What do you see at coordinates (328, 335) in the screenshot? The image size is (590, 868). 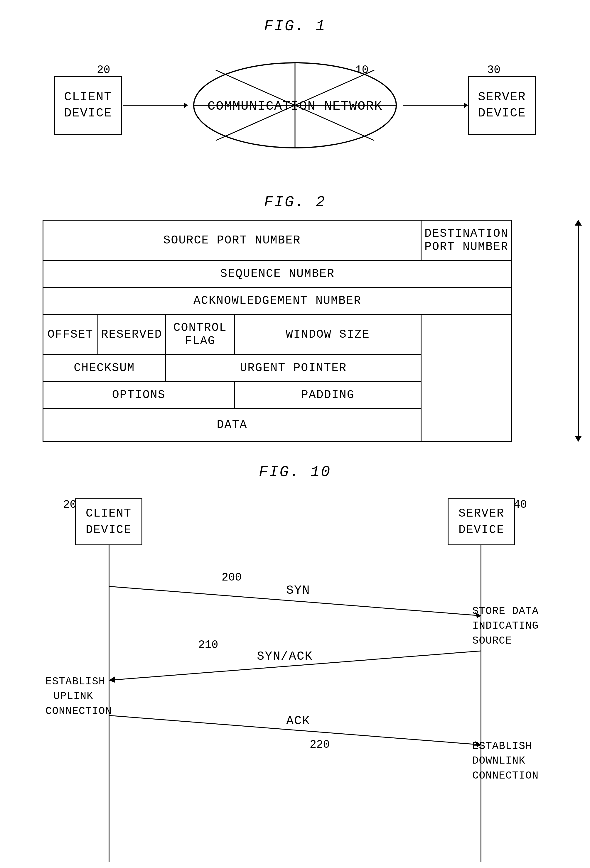 I see `fig2-window-size: WINDOW SIZE` at bounding box center [328, 335].